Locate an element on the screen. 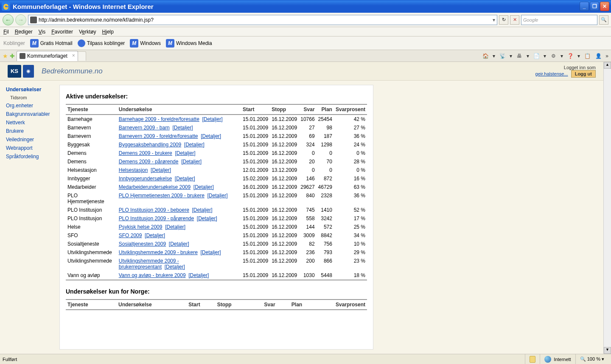 The image size is (611, 364). help-icon: ❓ is located at coordinates (570, 56).